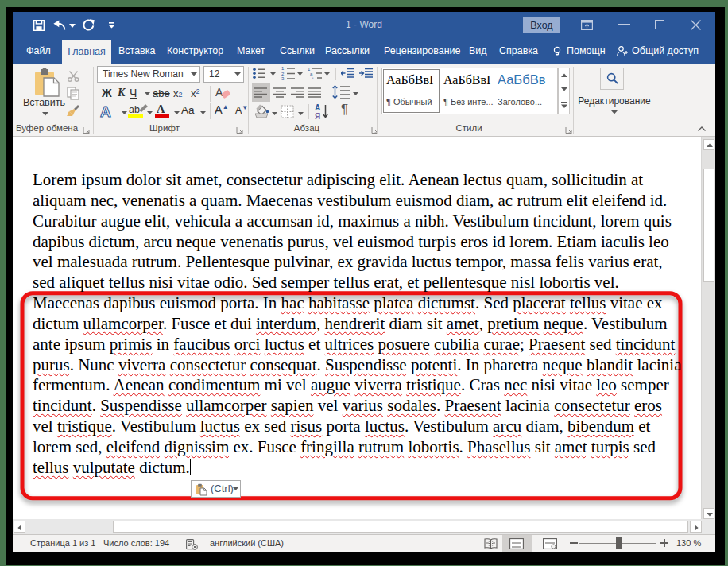 The image size is (728, 566). What do you see at coordinates (283, 74) in the screenshot?
I see `svg-text: 2` at bounding box center [283, 74].